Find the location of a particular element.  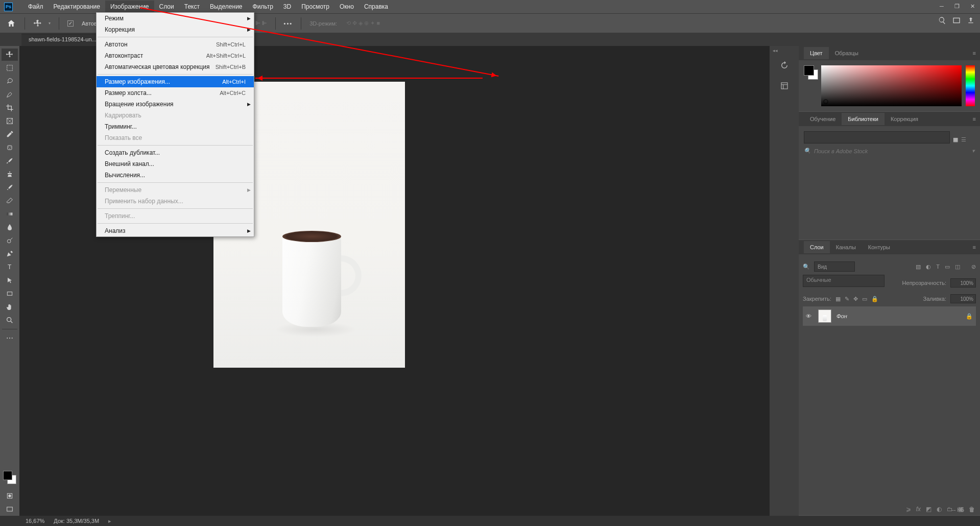

menu-item-автоконтраст: АвтоконтрастAlt+Shift+Ctrl+L is located at coordinates (175, 56).